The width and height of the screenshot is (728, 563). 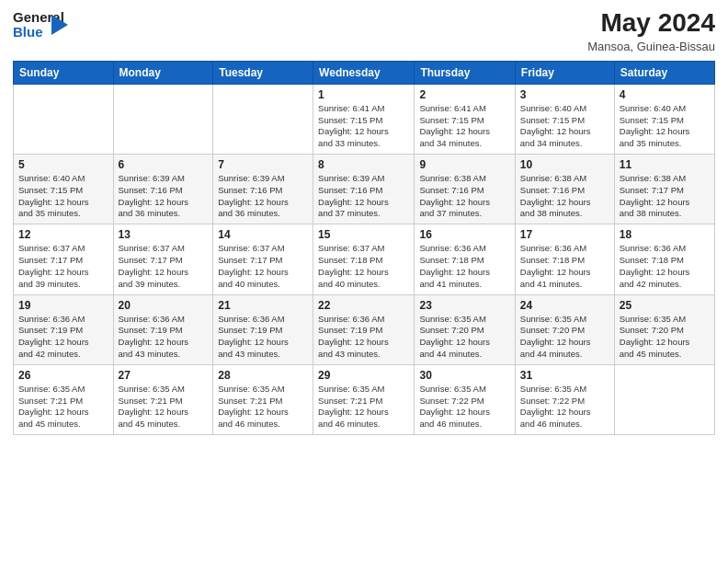 I want to click on calendar-cell: 24Sunrise: 6:35 AM Sunset: 7:20 PM Dayli…, so click(x=564, y=329).